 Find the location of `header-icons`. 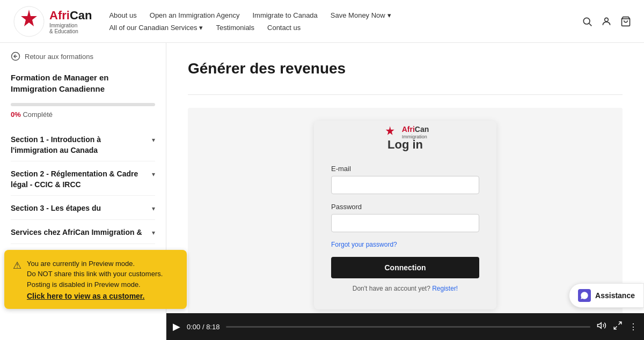

header-icons is located at coordinates (606, 21).